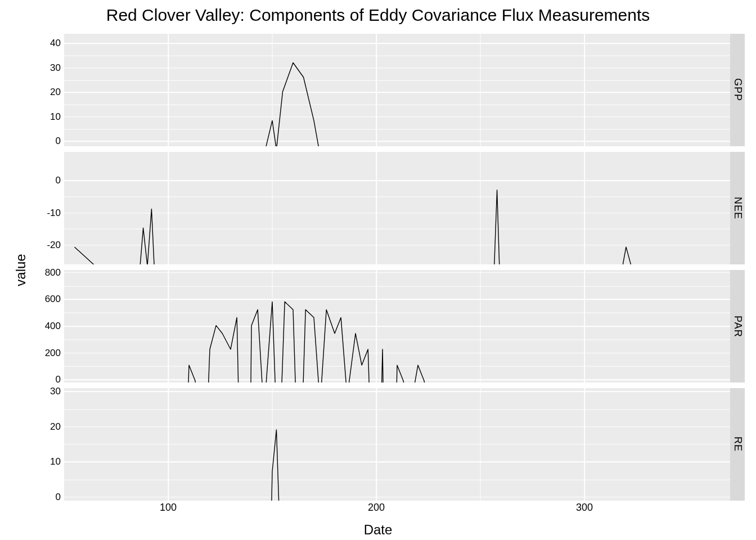  What do you see at coordinates (737, 326) in the screenshot?
I see `facet-strip: PAR` at bounding box center [737, 326].